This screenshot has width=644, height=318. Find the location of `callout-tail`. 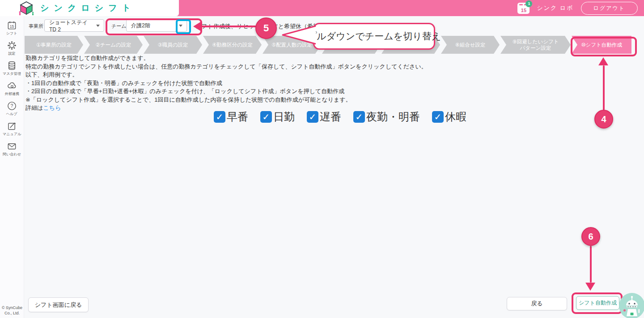

callout-tail is located at coordinates (297, 35).